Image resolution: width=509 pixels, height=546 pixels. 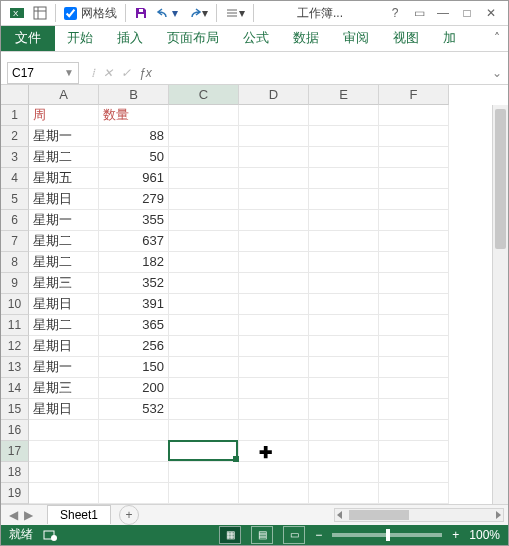 What do you see at coordinates (146, 73) in the screenshot?
I see `fx-icon: ƒx` at bounding box center [146, 73].